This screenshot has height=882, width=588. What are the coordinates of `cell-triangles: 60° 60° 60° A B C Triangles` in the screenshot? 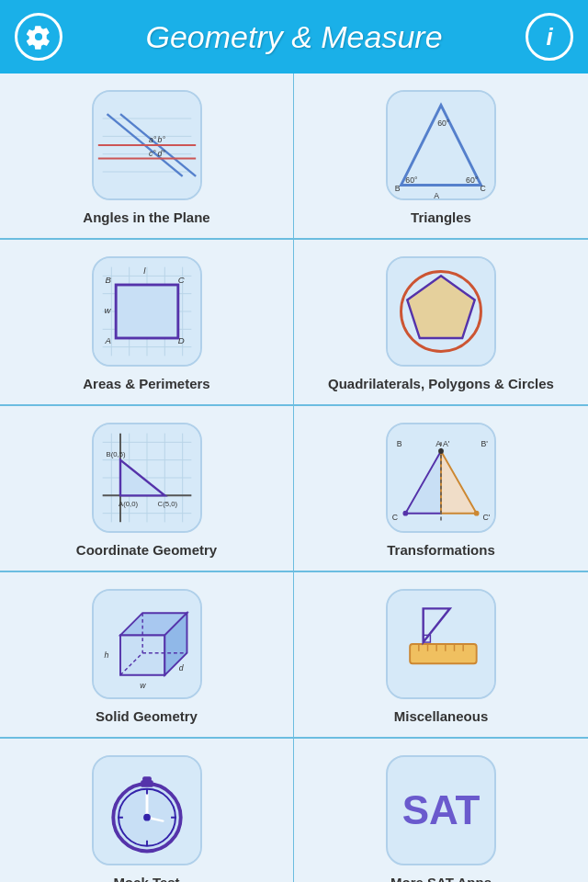 It's located at (441, 156).